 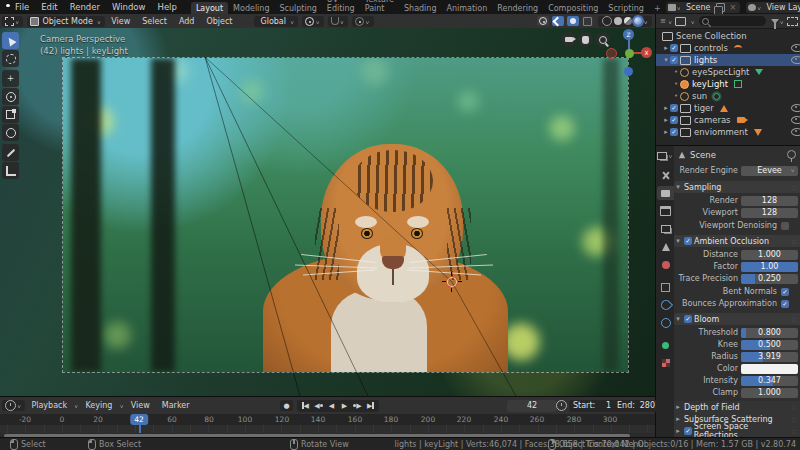 What do you see at coordinates (380, 7) in the screenshot?
I see `tab-texture-paint: Texture Paint` at bounding box center [380, 7].